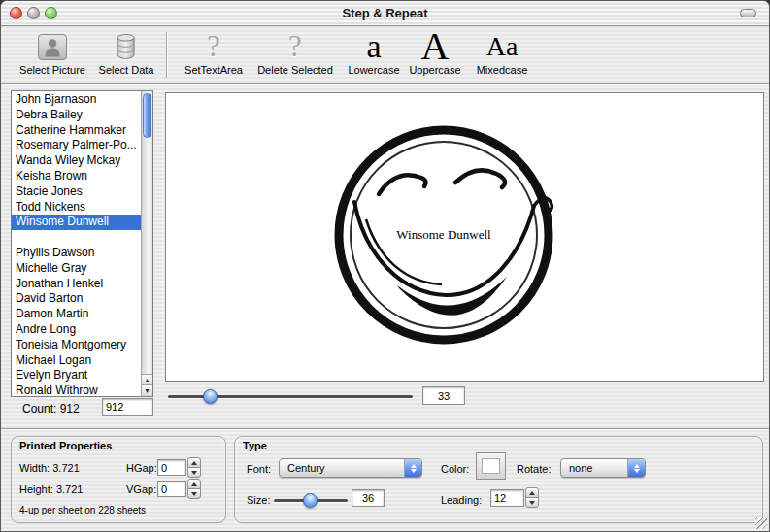  Describe the element at coordinates (66, 446) in the screenshot. I see `printed-properties-title: Printed Properties` at that location.